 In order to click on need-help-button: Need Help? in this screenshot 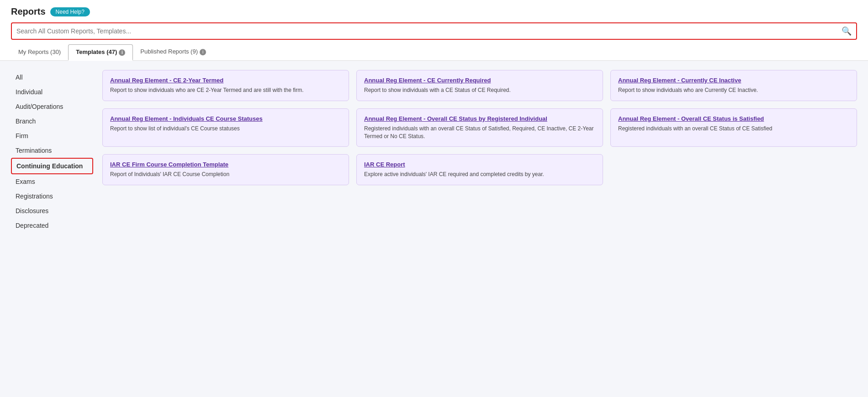, I will do `click(70, 12)`.